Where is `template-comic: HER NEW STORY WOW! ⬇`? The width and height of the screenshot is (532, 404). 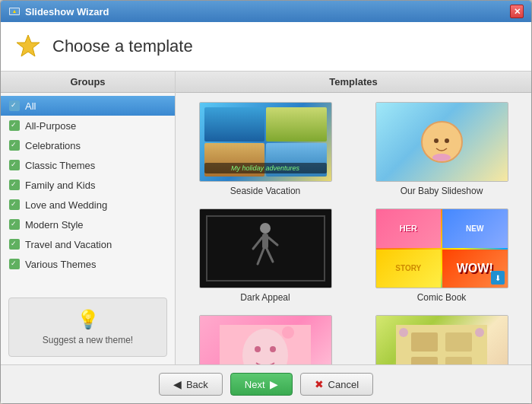
template-comic: HER NEW STORY WOW! ⬇ is located at coordinates (442, 256).